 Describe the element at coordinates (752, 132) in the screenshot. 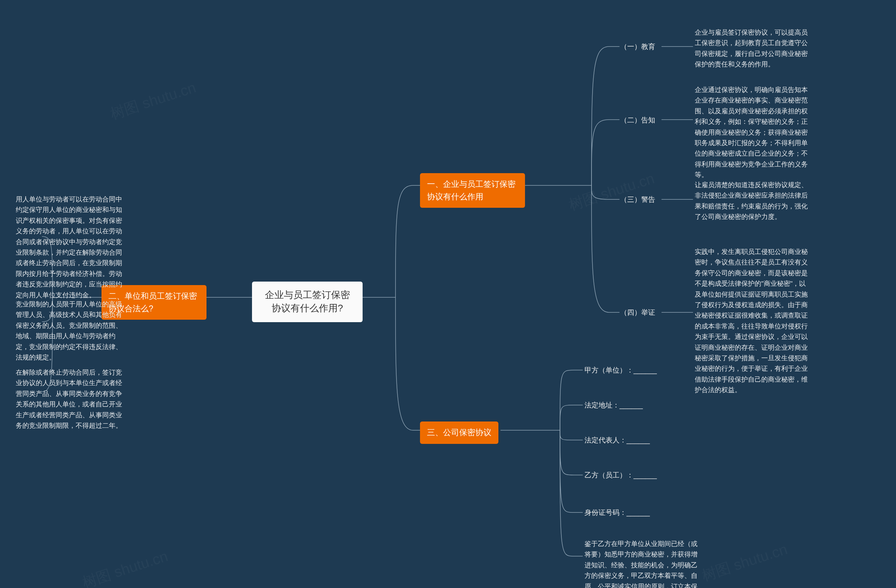

I see `b1-leaf2-body: 企业通过保密协议，明确向雇员告知本企业存在商业秘密的事实、商业秘密范围、以及雇员…` at that location.